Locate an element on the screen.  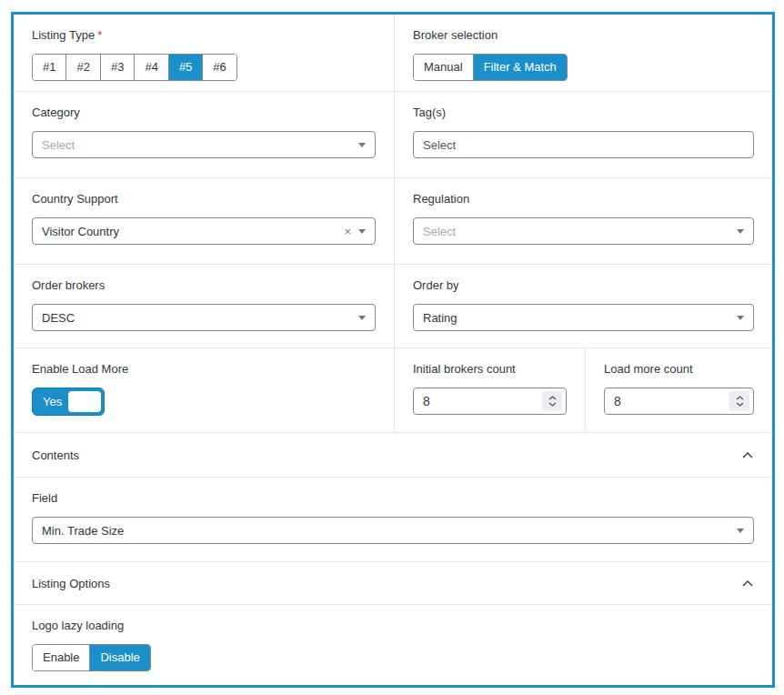
clear-icon: × is located at coordinates (347, 231).